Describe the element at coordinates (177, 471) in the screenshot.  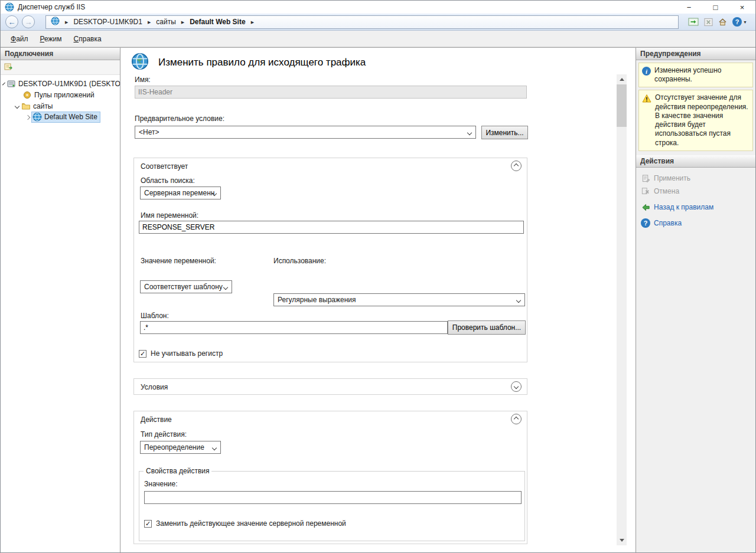
I see `action-properties-title: Свойства действия` at that location.